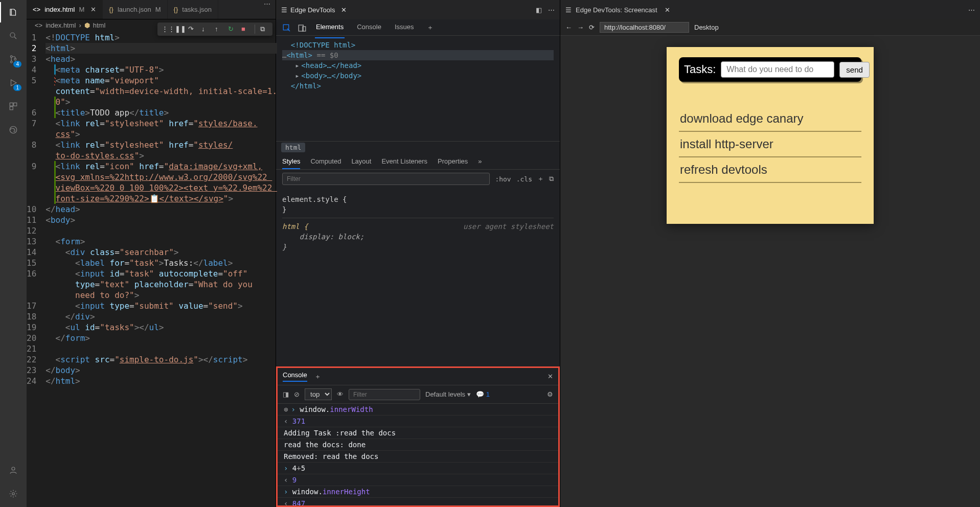 This screenshot has width=980, height=507. I want to click on console-toolbar: ◨ ⊘ top 👁 Default levels ▾ 💬 1 ⚙, so click(418, 395).